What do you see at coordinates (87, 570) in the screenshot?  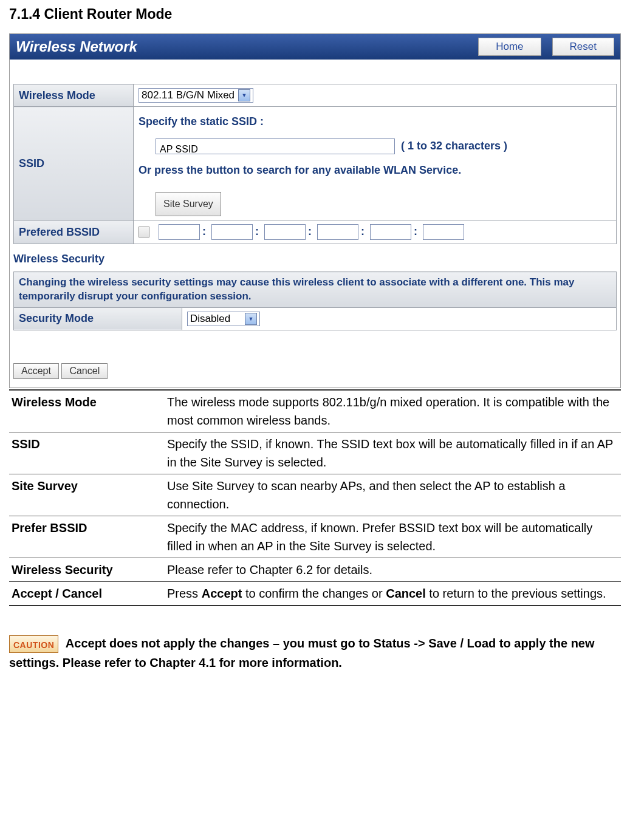 I see `desc-term: Wireless Security` at bounding box center [87, 570].